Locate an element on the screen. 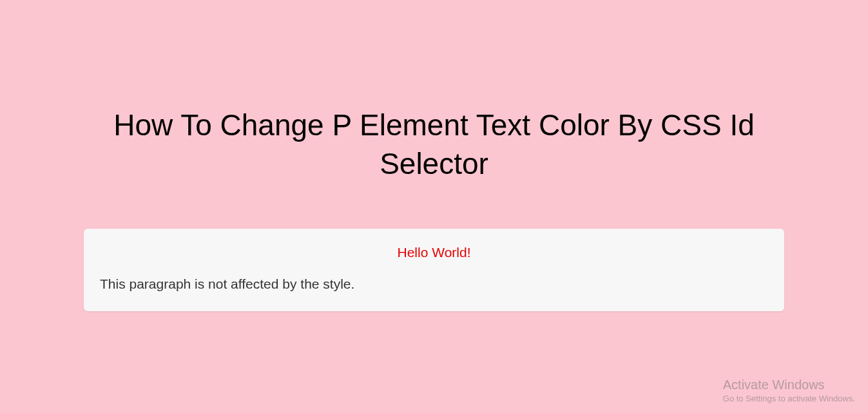 This screenshot has height=413, width=868. watermark-title: Activate Windows is located at coordinates (789, 385).